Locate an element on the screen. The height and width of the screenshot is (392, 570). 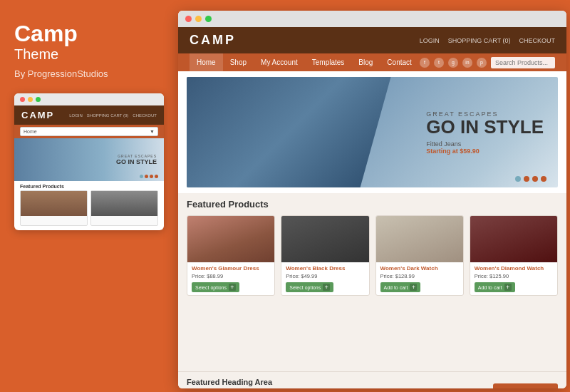
social-icon-5: p is located at coordinates (482, 63).